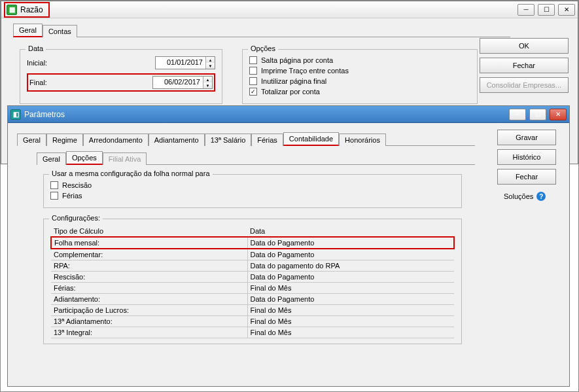 Image resolution: width=579 pixels, height=392 pixels. Describe the element at coordinates (253, 277) in the screenshot. I see `row-rescisao: Rescisão: Data do Pagamento` at that location.